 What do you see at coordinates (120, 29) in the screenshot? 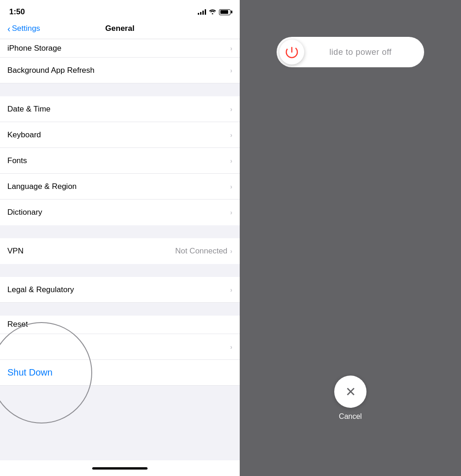
I see `nav-bar: ‹ Settings General` at bounding box center [120, 29].